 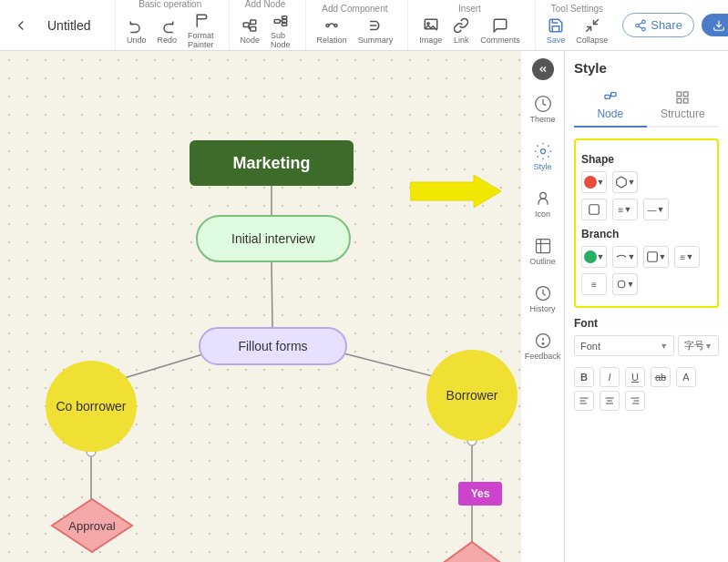 What do you see at coordinates (610, 377) in the screenshot?
I see `italic-button: I` at bounding box center [610, 377].